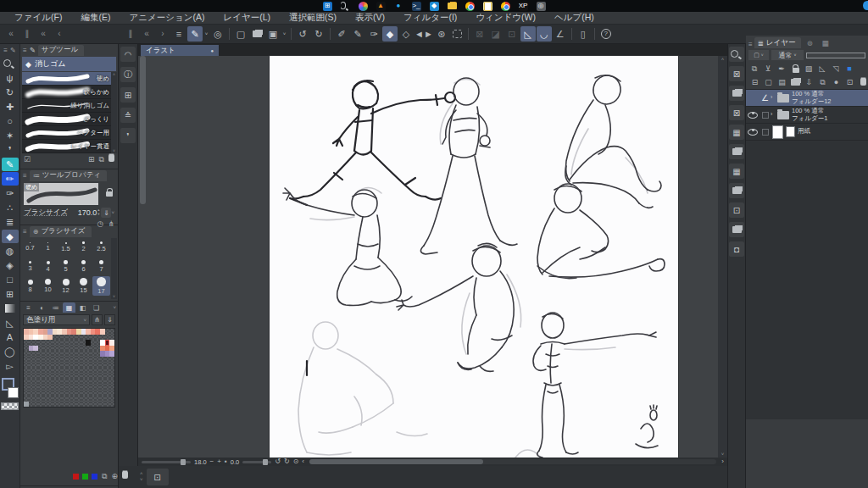 Image resolution: width=868 pixels, height=488 pixels. I want to click on paint-app-icon, so click(488, 7).